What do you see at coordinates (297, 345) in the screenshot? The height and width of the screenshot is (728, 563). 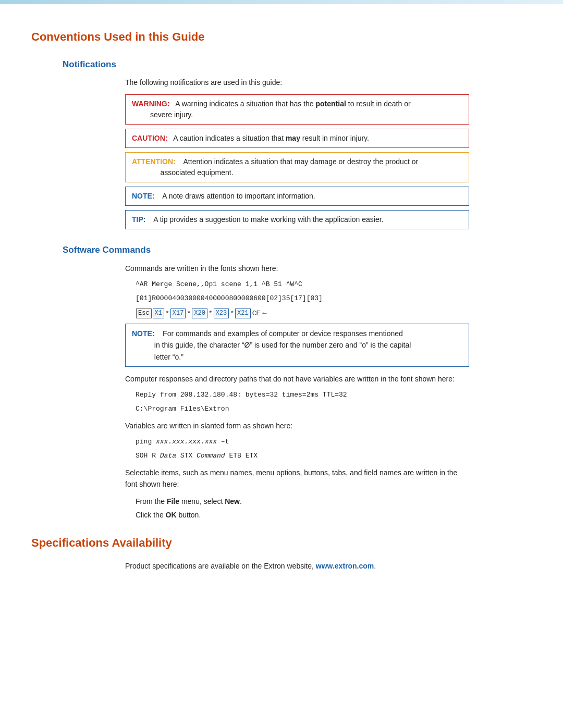 I see `sw-note-box: NOTE: For commands and examples of compu…` at bounding box center [297, 345].